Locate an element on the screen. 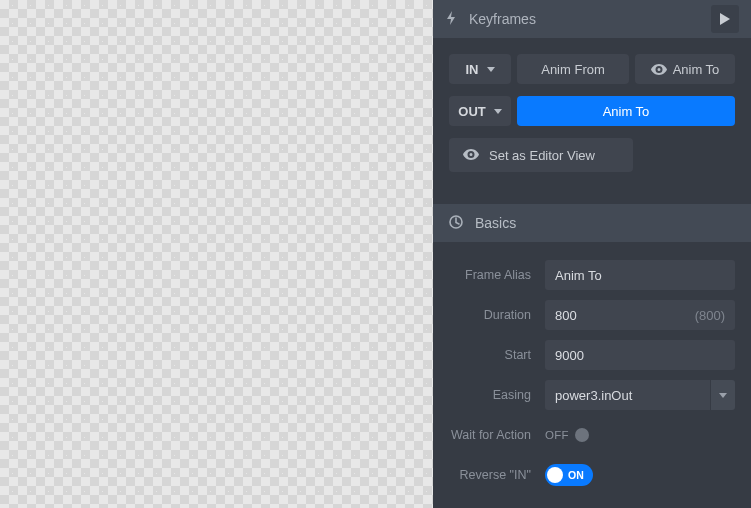  anim-from-label: Anim From is located at coordinates (573, 70).